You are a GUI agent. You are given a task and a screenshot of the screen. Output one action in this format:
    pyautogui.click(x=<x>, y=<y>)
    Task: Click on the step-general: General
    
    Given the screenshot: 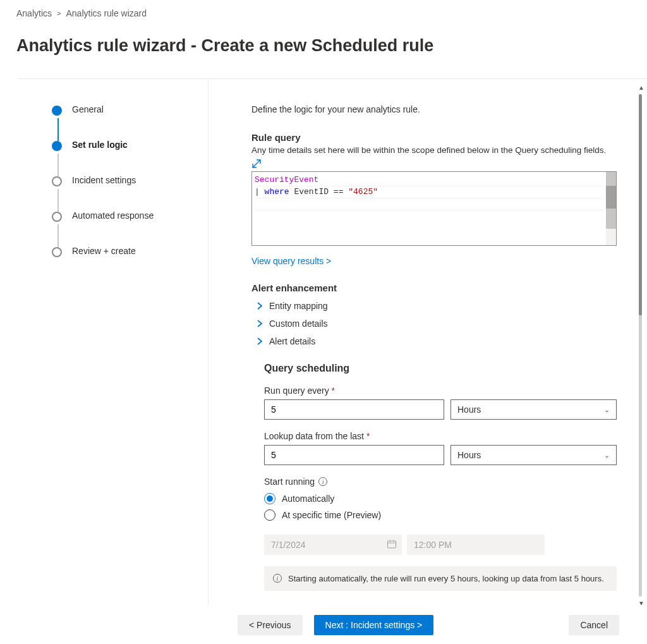 What is the action you would take?
    pyautogui.click(x=88, y=109)
    